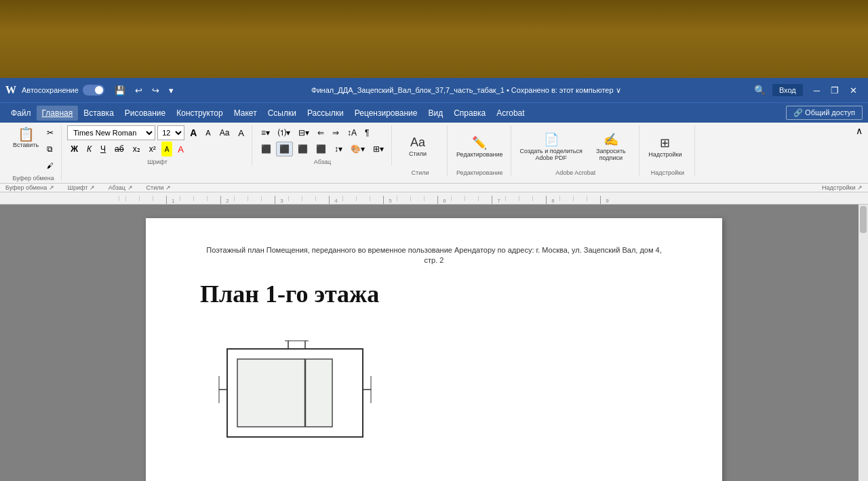 This screenshot has width=868, height=481. Describe the element at coordinates (863, 343) in the screenshot. I see `vertical-scrollbar` at that location.